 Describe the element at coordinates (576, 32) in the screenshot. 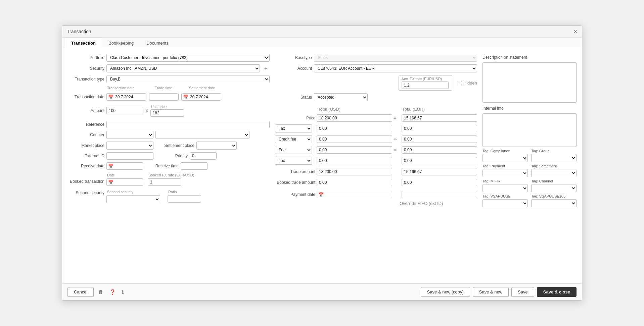

I see `close-button: ×` at that location.